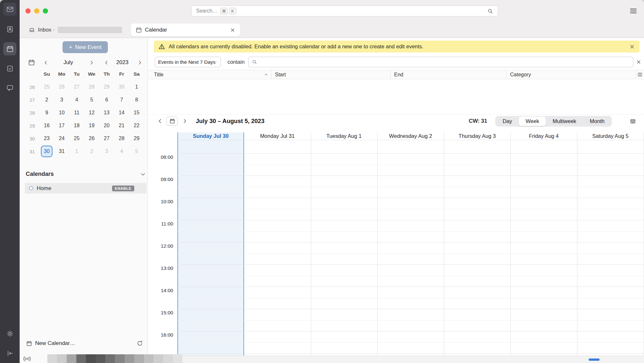 This screenshot has width=644, height=363. Describe the element at coordinates (47, 126) in the screenshot. I see `mini-cal-date: 16` at that location.